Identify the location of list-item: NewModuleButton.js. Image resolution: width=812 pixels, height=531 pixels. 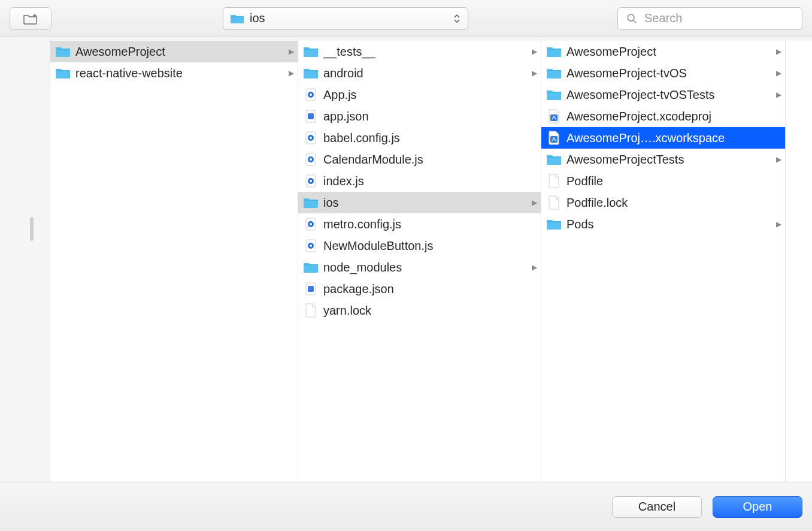
(419, 246).